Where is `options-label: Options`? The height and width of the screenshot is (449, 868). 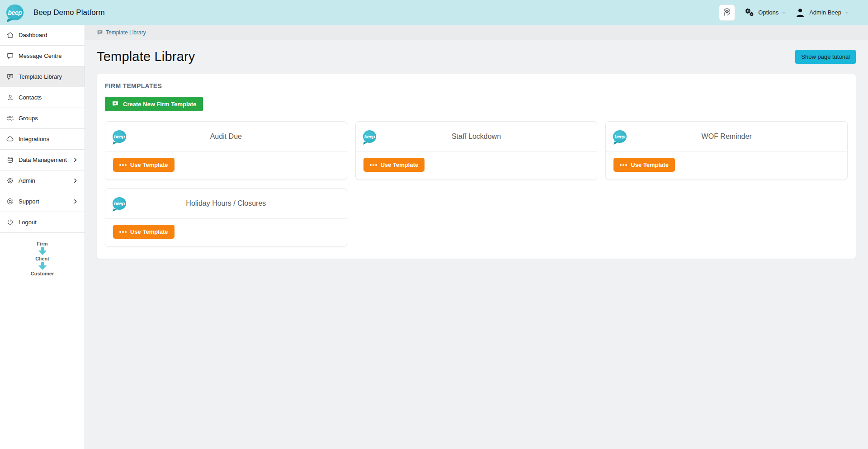
options-label: Options is located at coordinates (769, 13).